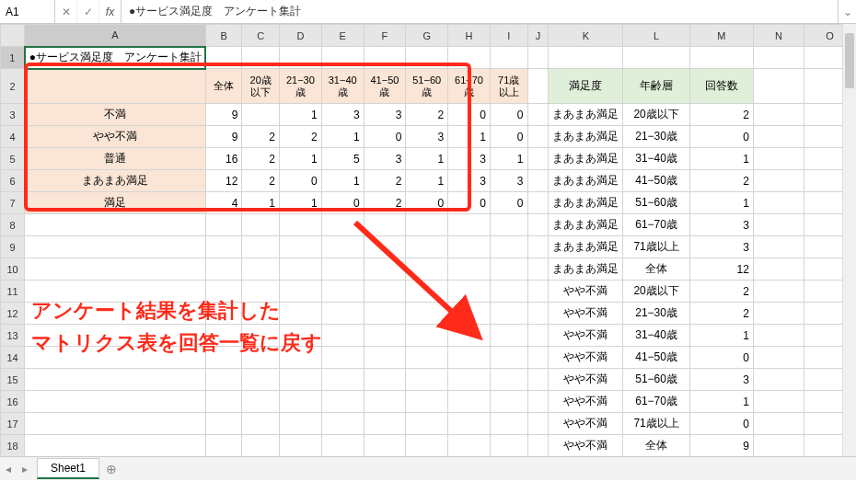 Image resolution: width=856 pixels, height=504 pixels. I want to click on cell-G5: 1, so click(427, 159).